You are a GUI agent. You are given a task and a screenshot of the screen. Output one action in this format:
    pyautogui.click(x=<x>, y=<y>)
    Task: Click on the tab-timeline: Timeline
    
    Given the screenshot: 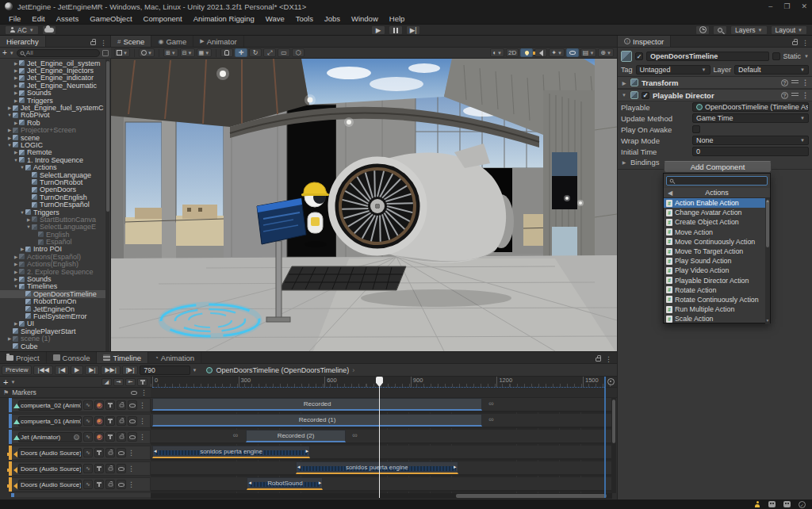 What is the action you would take?
    pyautogui.click(x=122, y=358)
    